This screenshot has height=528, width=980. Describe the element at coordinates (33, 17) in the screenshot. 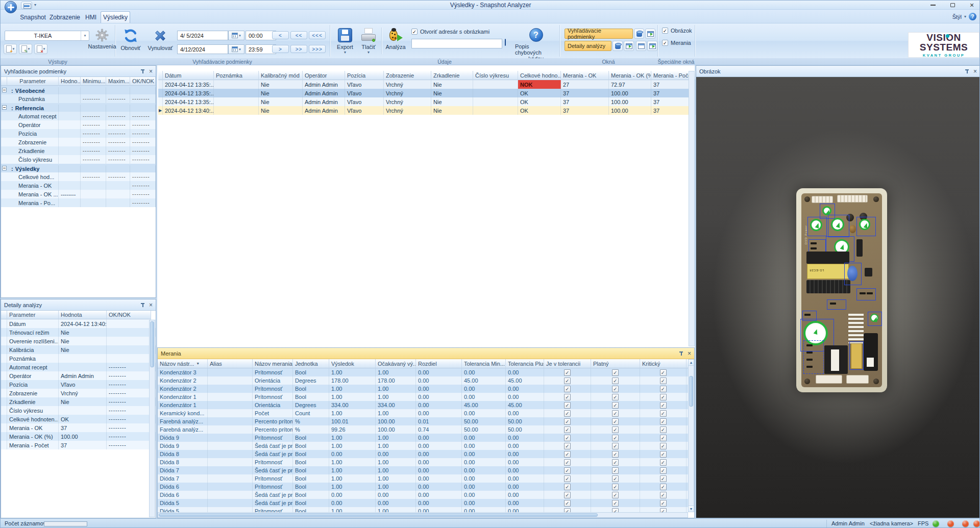

I see `tab-snapshot: Snapshot` at that location.